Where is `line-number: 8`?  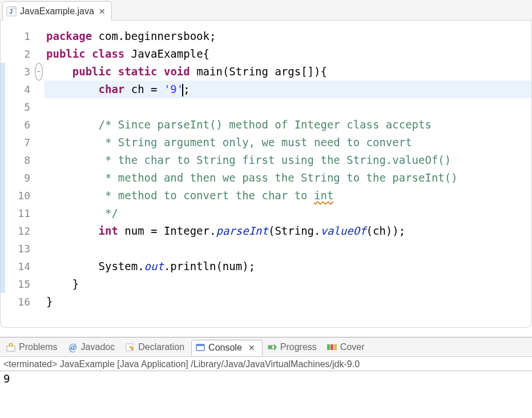 line-number: 8 is located at coordinates (18, 160).